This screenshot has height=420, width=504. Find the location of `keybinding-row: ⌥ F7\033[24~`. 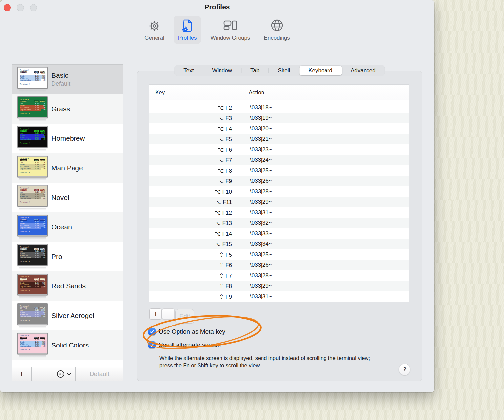

keybinding-row: ⌥ F7\033[24~ is located at coordinates (279, 160).